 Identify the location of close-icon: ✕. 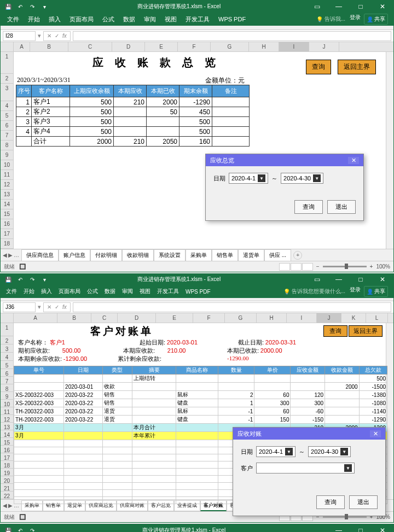
(383, 528).